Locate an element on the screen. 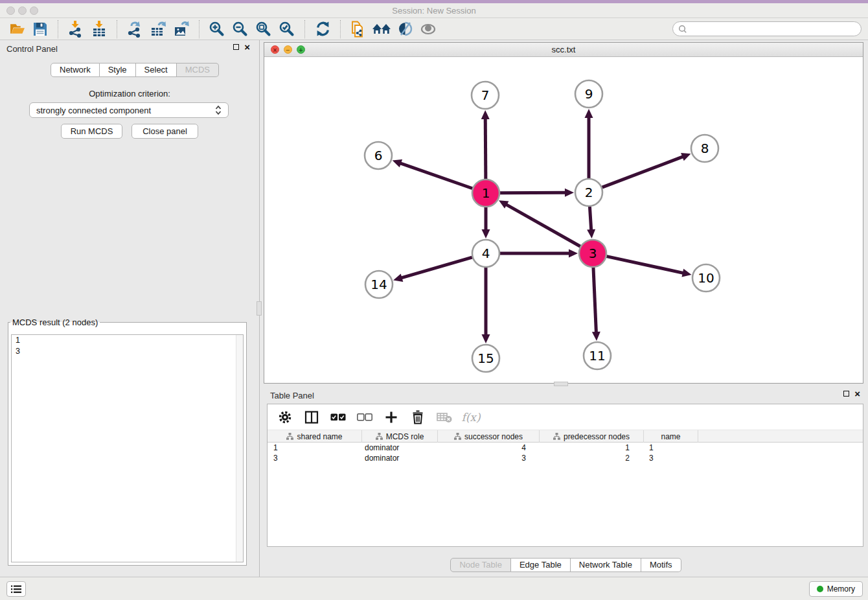  criterion-select: strongly connected component is located at coordinates (129, 110).